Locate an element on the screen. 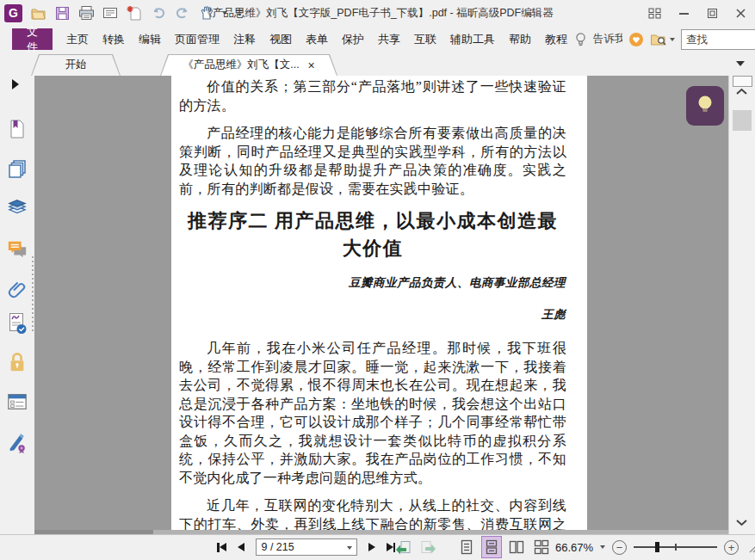 Image resolution: width=755 pixels, height=560 pixels. page-number-caret is located at coordinates (350, 548).